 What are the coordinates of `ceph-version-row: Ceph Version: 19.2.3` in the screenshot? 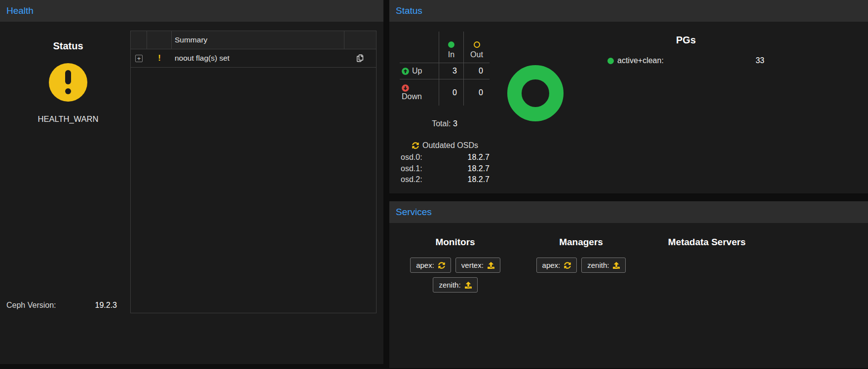 It's located at (62, 305).